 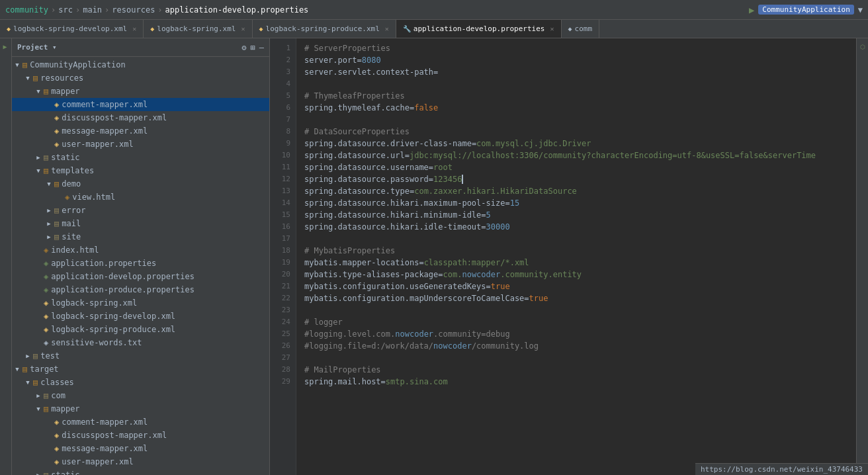 What do you see at coordinates (17, 65) in the screenshot?
I see `tree-expand-icon: ▼` at bounding box center [17, 65].